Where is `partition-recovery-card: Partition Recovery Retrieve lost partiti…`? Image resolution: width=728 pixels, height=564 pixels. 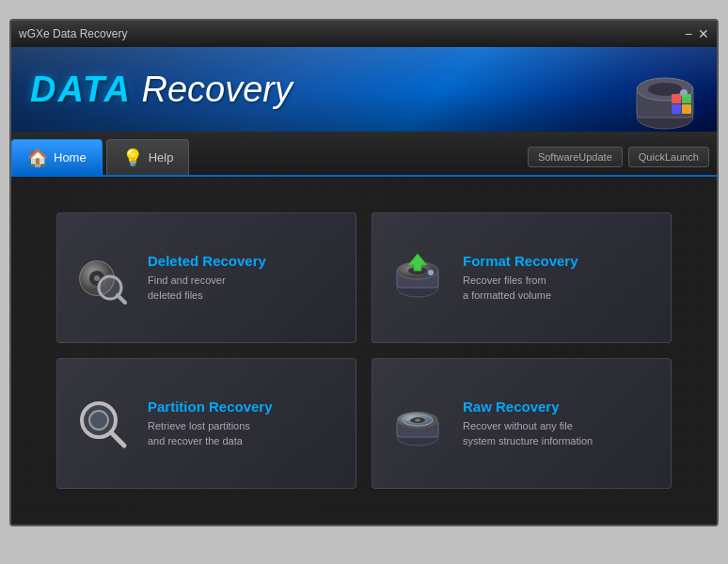
partition-recovery-card: Partition Recovery Retrieve lost partiti… is located at coordinates (207, 423).